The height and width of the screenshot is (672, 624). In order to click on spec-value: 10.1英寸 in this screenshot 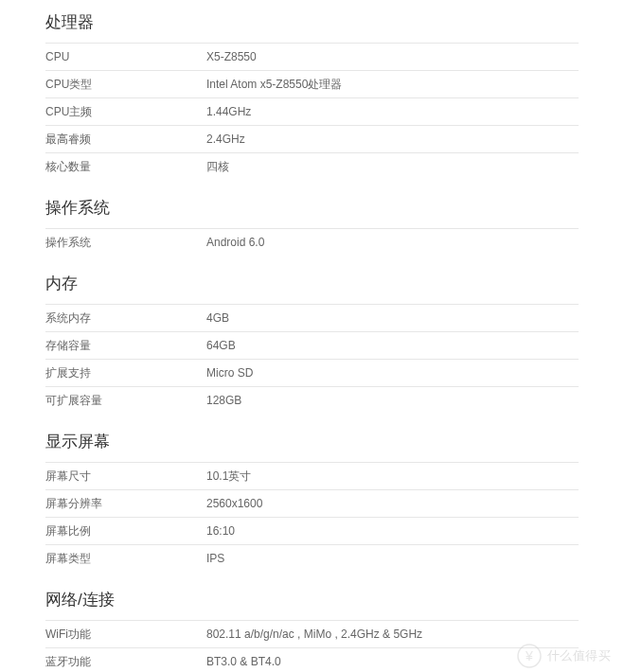, I will do `click(392, 476)`.